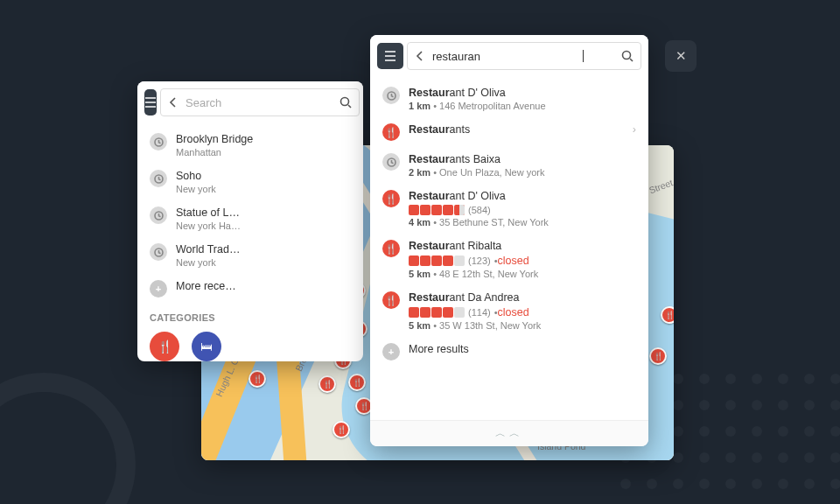 The width and height of the screenshot is (840, 504). What do you see at coordinates (522, 106) in the screenshot?
I see `result-sub: 1 km • 146 Metropolitan Avenue` at bounding box center [522, 106].